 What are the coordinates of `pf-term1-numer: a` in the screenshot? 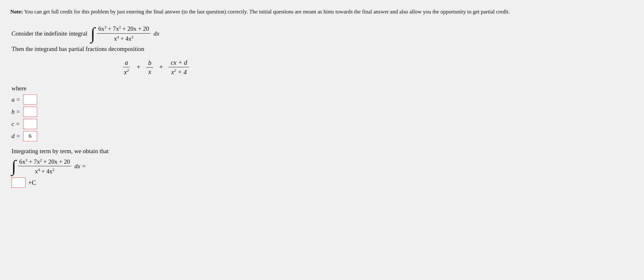 It's located at (126, 63).